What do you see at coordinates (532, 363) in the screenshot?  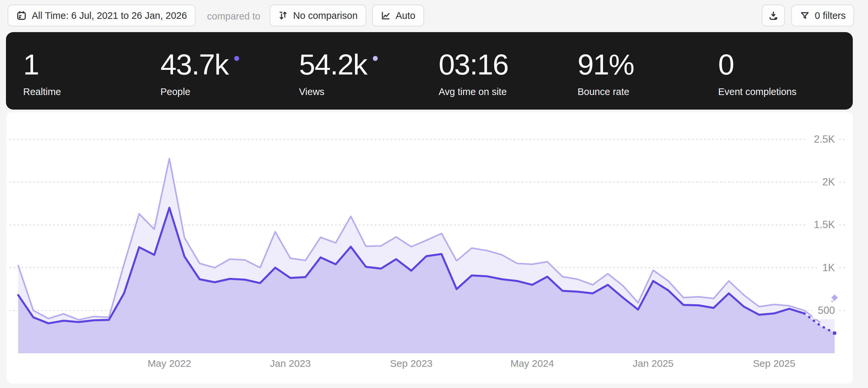 I see `x-tick-label: May 2024` at bounding box center [532, 363].